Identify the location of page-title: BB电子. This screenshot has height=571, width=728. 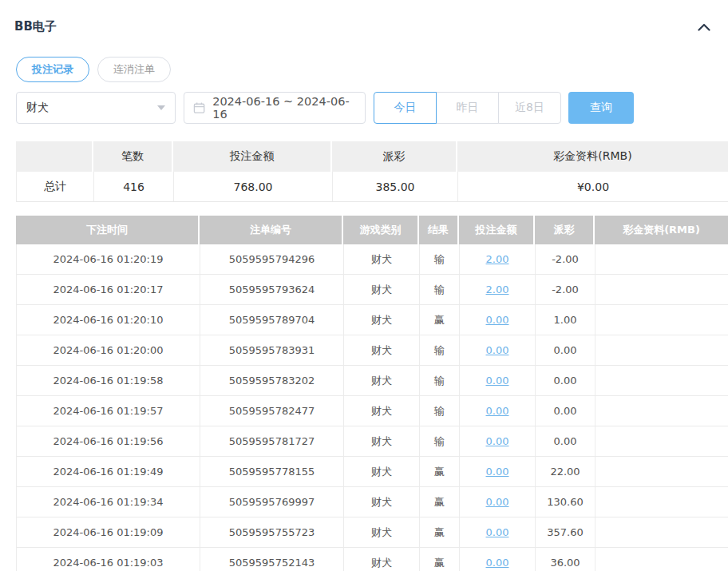
(35, 27).